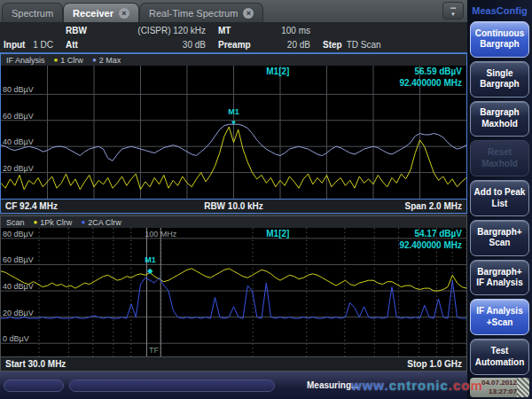 The width and height of the screenshot is (532, 399). What do you see at coordinates (26, 60) in the screenshot?
I see `window-title: IF Analysis` at bounding box center [26, 60].